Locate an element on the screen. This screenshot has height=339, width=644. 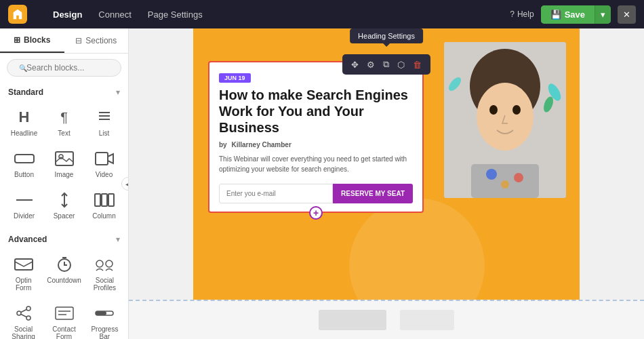
block-text: ¶ Text is located at coordinates (64, 122).